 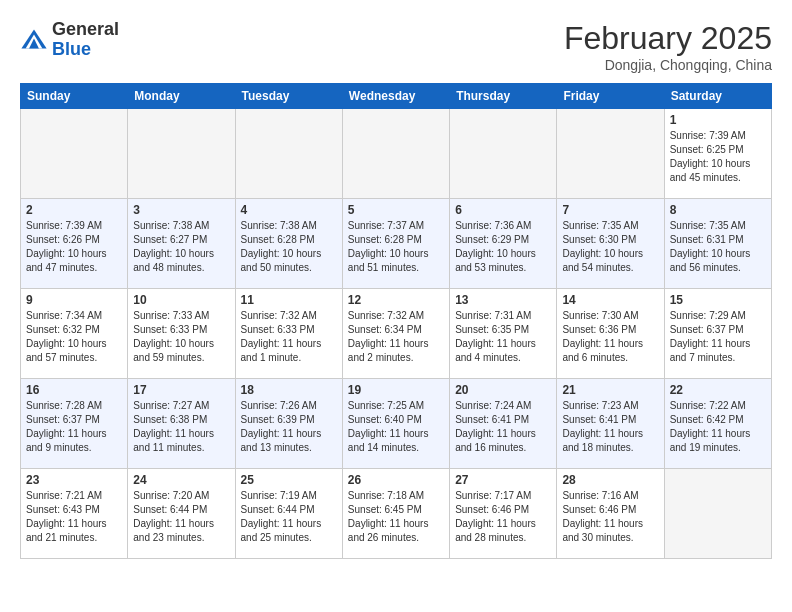 What do you see at coordinates (396, 337) in the screenshot?
I see `day-info: Sunrise: 7:32 AM Sunset: 6:34 PM Dayligh…` at bounding box center [396, 337].